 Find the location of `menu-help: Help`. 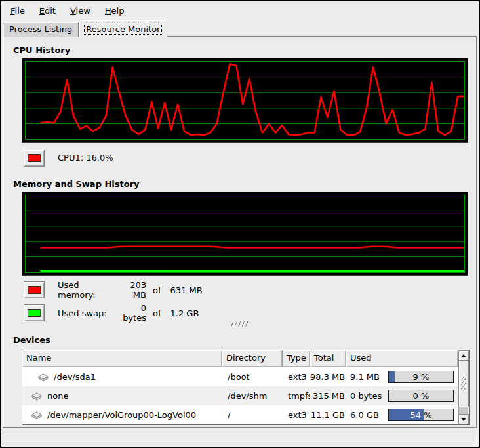

menu-help: Help is located at coordinates (115, 10).